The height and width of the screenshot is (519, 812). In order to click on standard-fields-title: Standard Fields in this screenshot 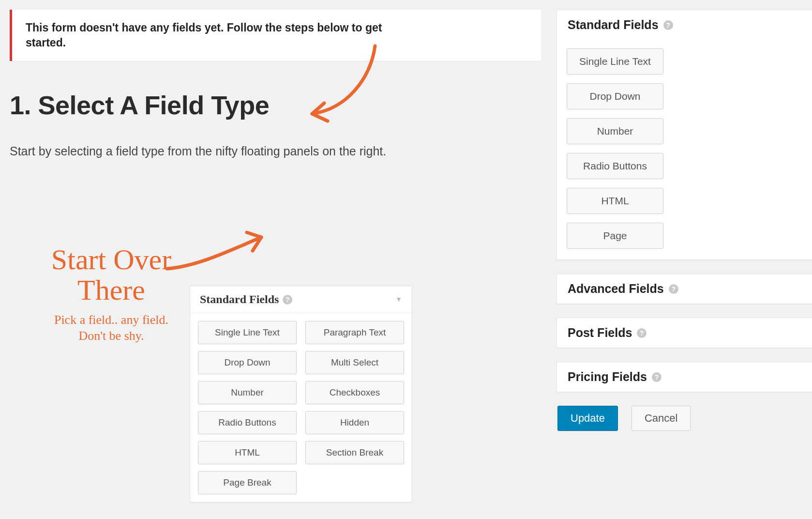, I will do `click(613, 25)`.